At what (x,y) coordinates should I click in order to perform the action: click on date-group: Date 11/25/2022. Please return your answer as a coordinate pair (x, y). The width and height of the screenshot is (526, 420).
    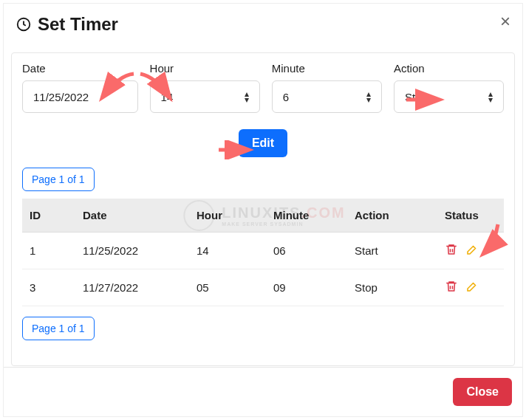
    Looking at the image, I should click on (80, 87).